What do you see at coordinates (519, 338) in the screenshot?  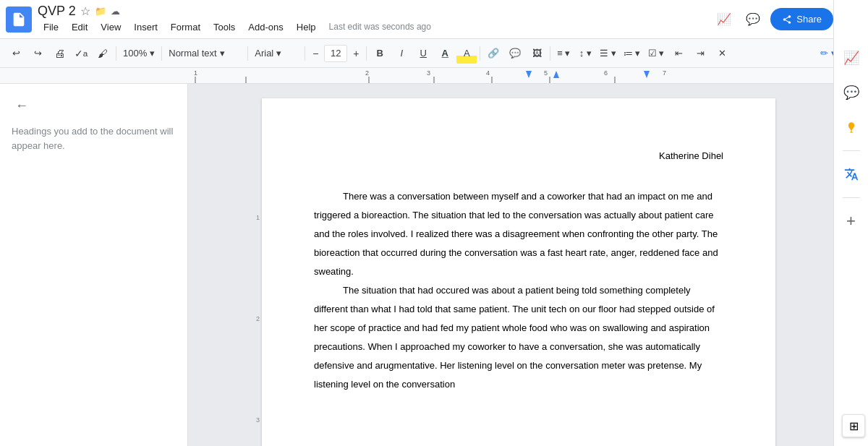 I see `paragraph-2: The situation that had occured was about…` at bounding box center [519, 338].